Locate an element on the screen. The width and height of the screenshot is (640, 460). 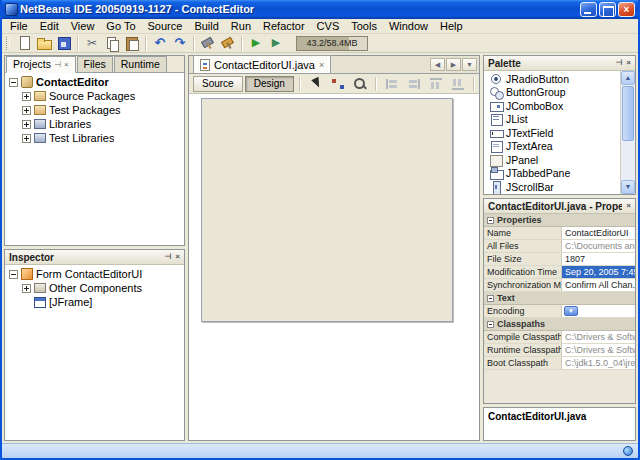
palette-item-jcombobox: JComboBox is located at coordinates (560, 106).